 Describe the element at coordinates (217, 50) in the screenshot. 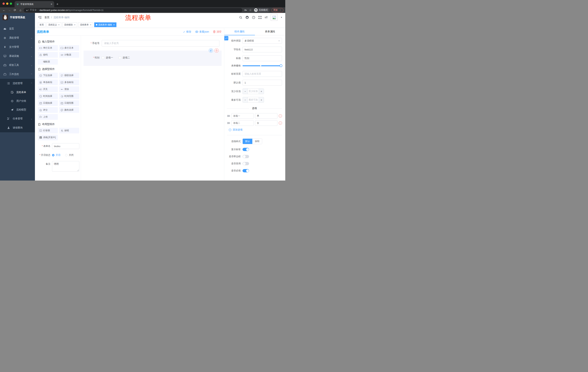

I see `delete-component-button` at that location.